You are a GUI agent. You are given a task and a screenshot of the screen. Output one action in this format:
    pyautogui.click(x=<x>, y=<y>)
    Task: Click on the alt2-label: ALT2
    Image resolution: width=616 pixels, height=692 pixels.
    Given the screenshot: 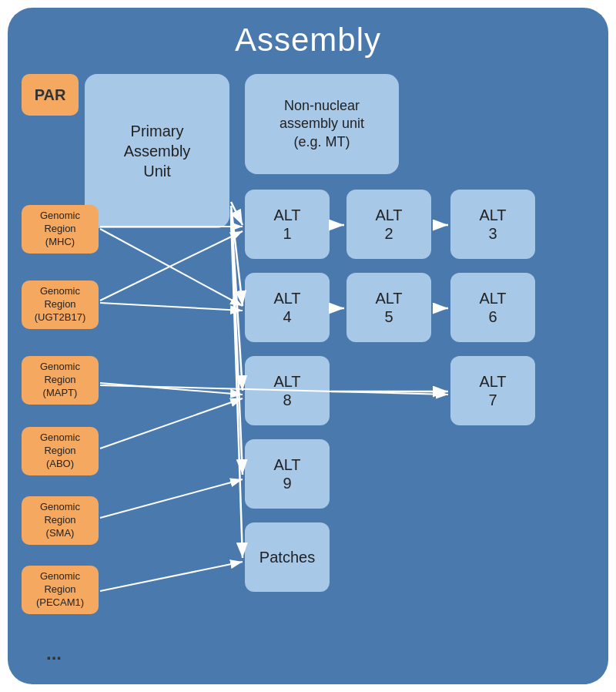 What is the action you would take?
    pyautogui.click(x=388, y=224)
    